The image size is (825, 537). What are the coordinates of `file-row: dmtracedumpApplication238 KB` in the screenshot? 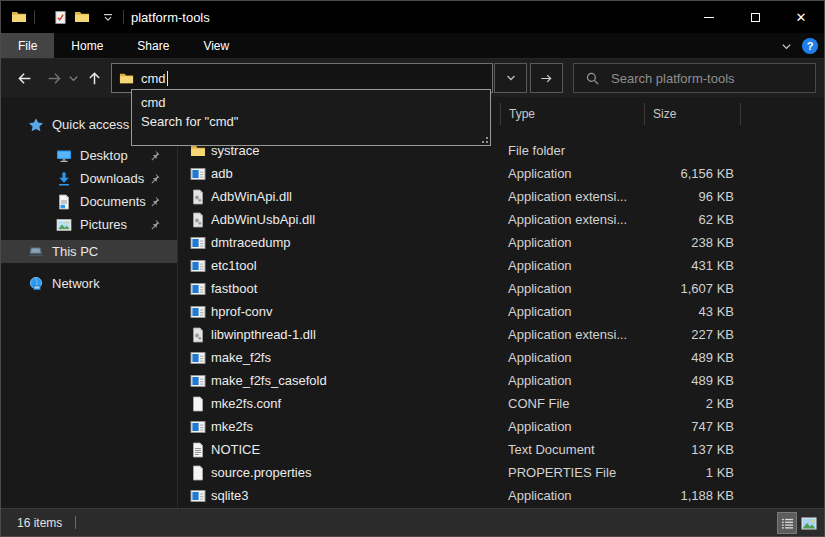 It's located at (501, 244).